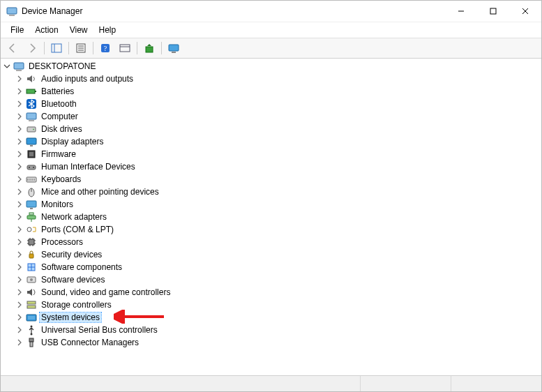  What do you see at coordinates (149, 48) in the screenshot?
I see `update-driver-button` at bounding box center [149, 48].